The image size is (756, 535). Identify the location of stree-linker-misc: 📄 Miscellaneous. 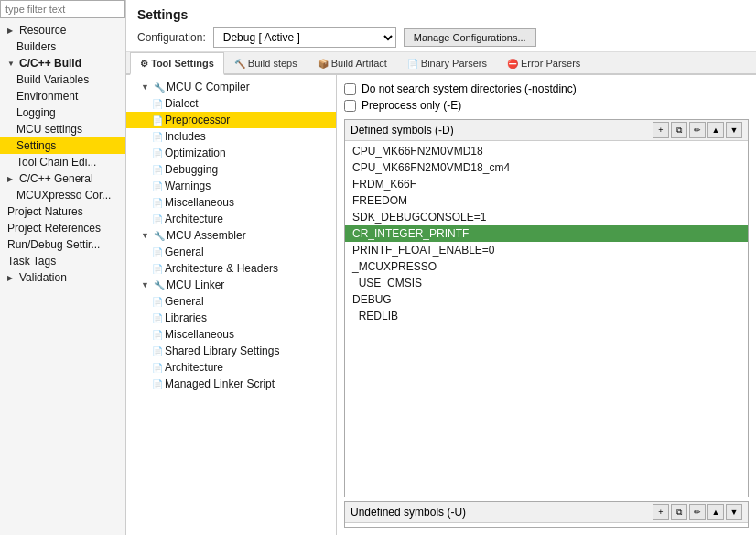
(231, 334).